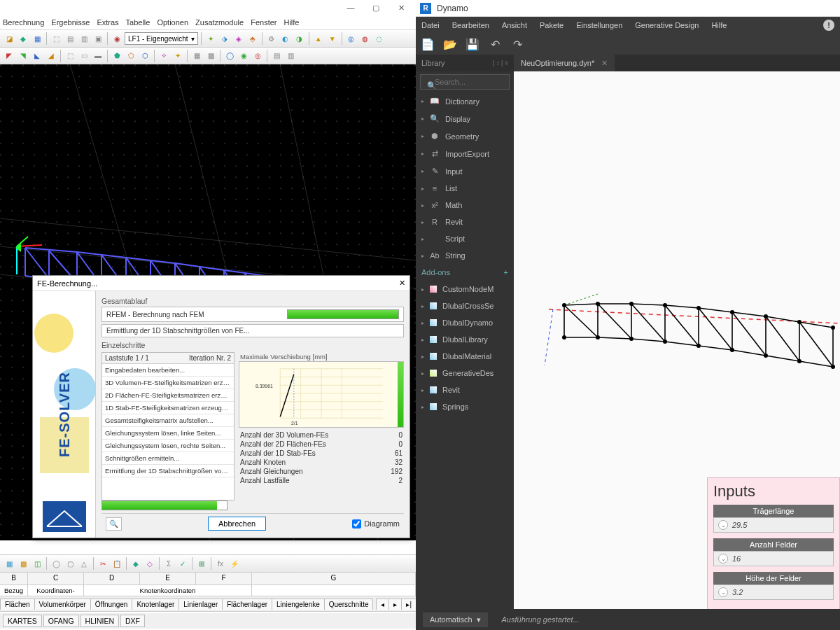  What do you see at coordinates (131, 56) in the screenshot?
I see `toolbar-icon: ⬠` at bounding box center [131, 56].